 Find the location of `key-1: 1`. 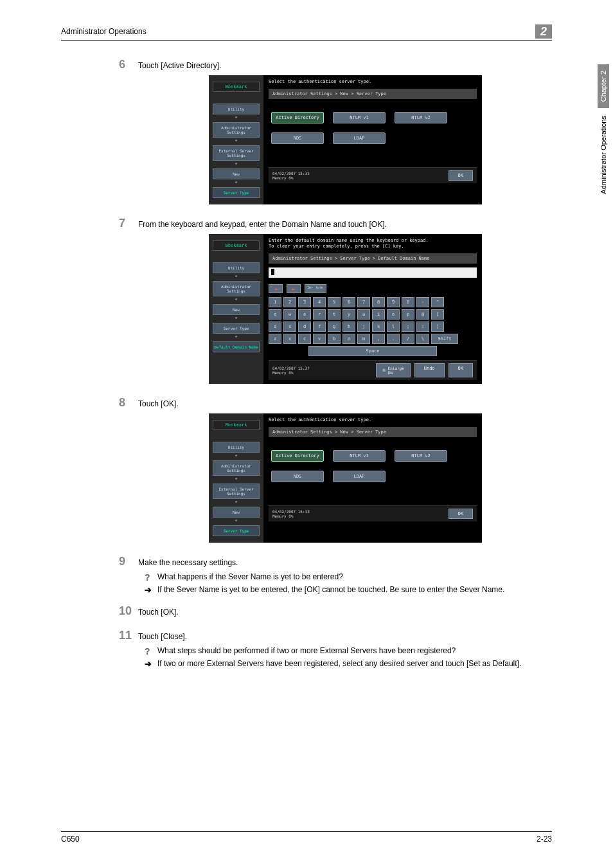

key-1: 1 is located at coordinates (275, 302).